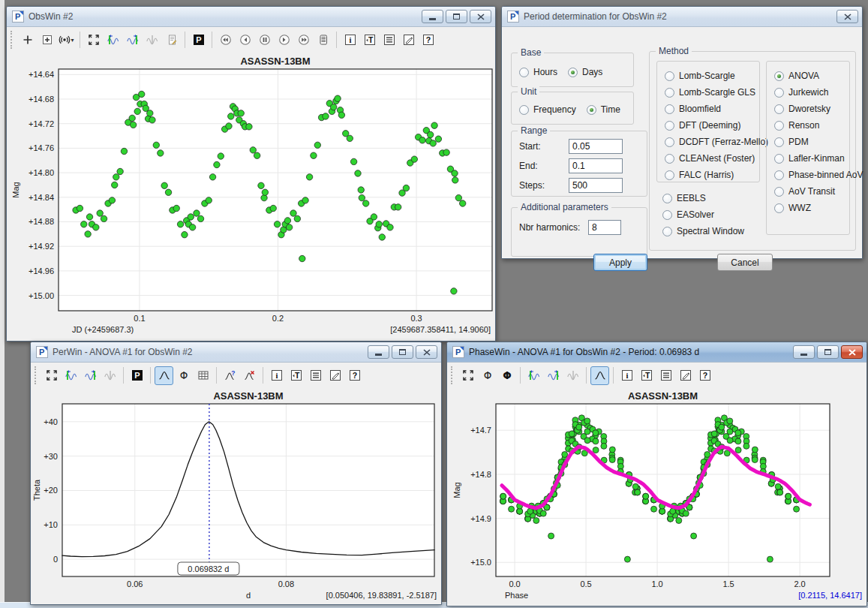 This screenshot has height=608, width=868. What do you see at coordinates (712, 109) in the screenshot?
I see `radio-bloomfield: Bloomfield` at bounding box center [712, 109].